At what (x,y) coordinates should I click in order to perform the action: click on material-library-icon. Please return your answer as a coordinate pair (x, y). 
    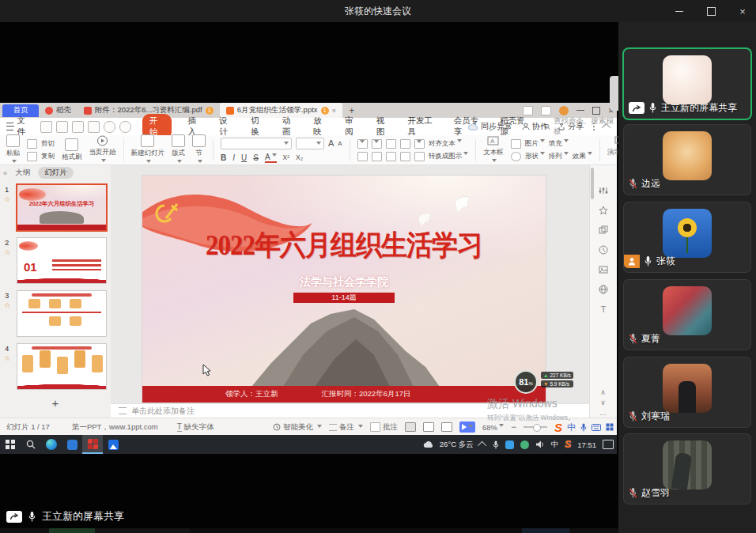
    Looking at the image, I should click on (603, 230).